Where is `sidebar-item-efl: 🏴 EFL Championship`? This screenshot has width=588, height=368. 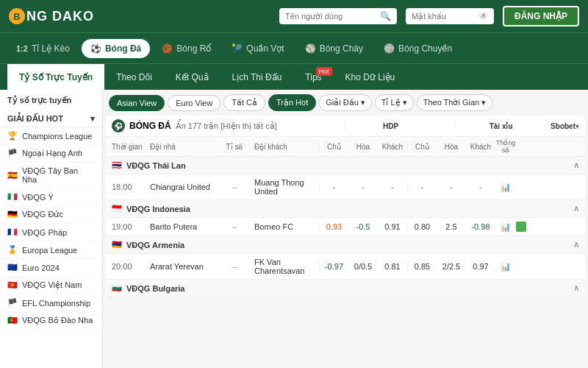 sidebar-item-efl: 🏴 EFL Championship is located at coordinates (51, 303).